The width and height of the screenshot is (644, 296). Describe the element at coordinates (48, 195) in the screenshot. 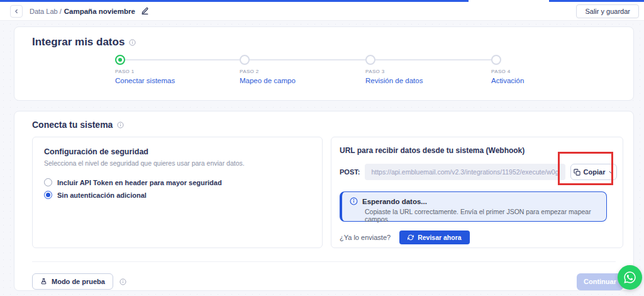

I see `radio-checked-icon` at that location.